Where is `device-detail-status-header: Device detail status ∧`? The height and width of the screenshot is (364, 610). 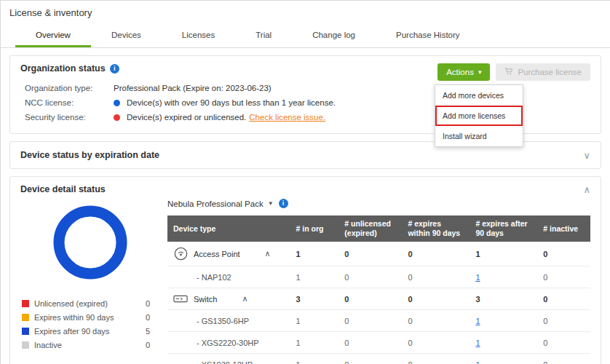 device-detail-status-header: Device detail status ∧ is located at coordinates (306, 189).